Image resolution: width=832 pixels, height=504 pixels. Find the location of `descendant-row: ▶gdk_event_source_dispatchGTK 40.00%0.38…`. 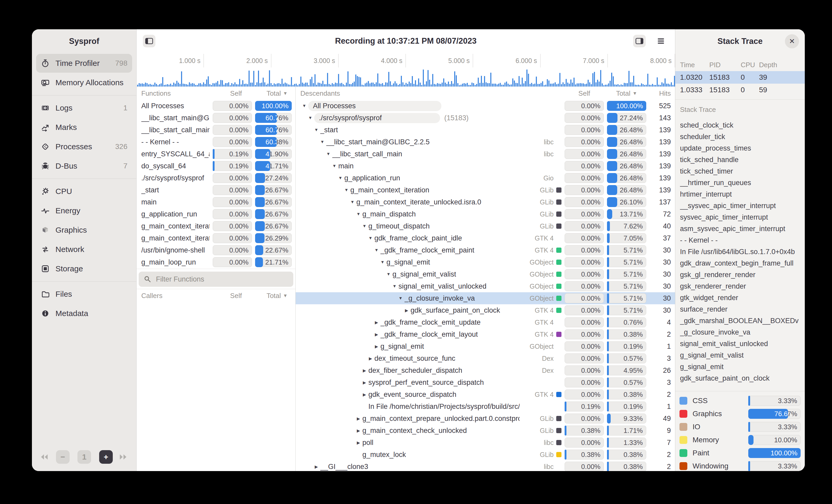

descendant-row: ▶gdk_event_source_dispatchGTK 40.00%0.38… is located at coordinates (486, 394).